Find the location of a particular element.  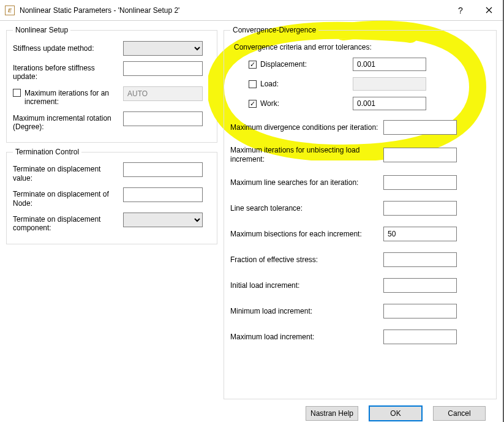

nastran-help-button: Nastran Help is located at coordinates (332, 413).